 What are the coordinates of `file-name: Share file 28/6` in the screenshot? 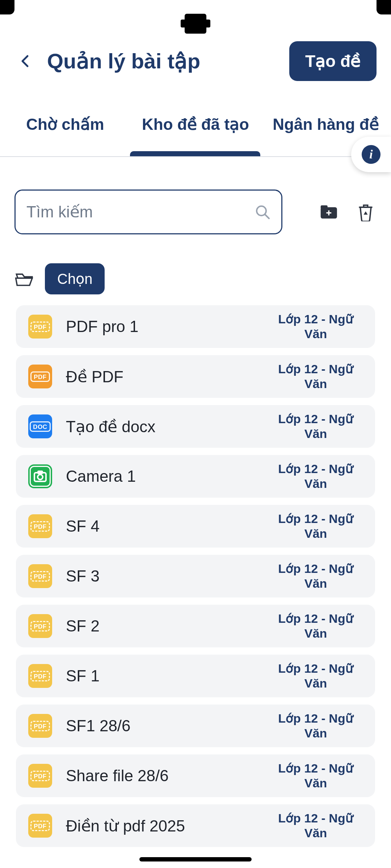 It's located at (167, 776).